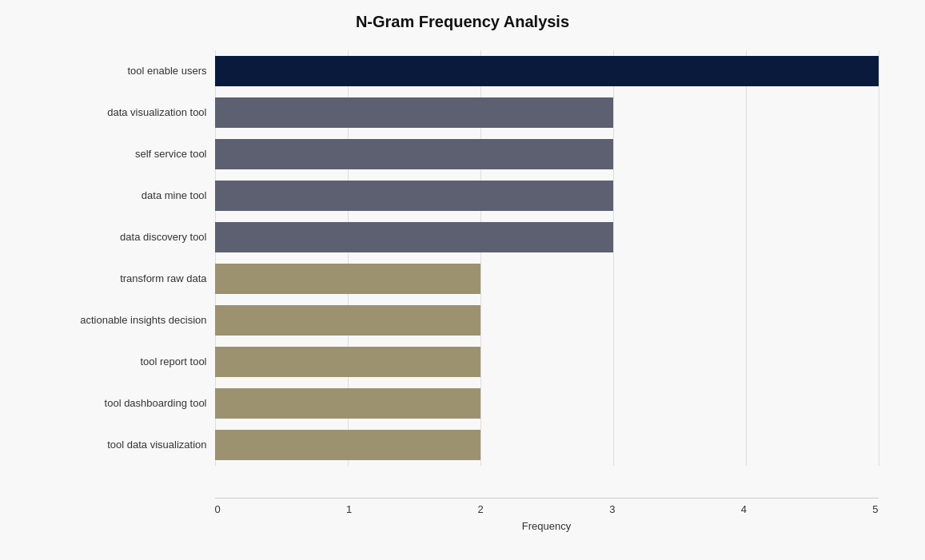  What do you see at coordinates (131, 236) in the screenshot?
I see `bar-label: data discovery tool` at bounding box center [131, 236].